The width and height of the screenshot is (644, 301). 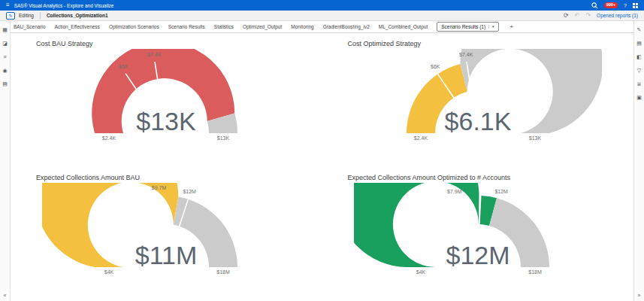 What do you see at coordinates (134, 27) in the screenshot?
I see `page-tab: Optimization Scenarios` at bounding box center [134, 27].